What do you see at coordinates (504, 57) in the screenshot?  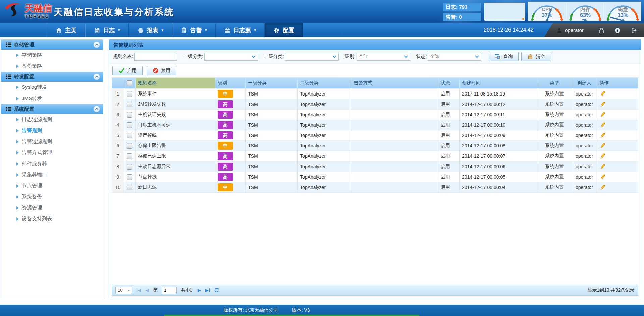 I see `search-button: 查询` at bounding box center [504, 57].